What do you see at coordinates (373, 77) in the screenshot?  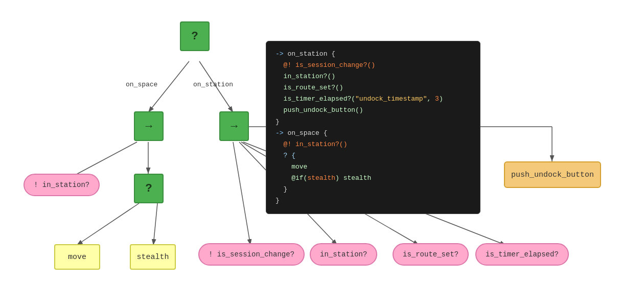 I see `code-line-3: in_station?()` at bounding box center [373, 77].